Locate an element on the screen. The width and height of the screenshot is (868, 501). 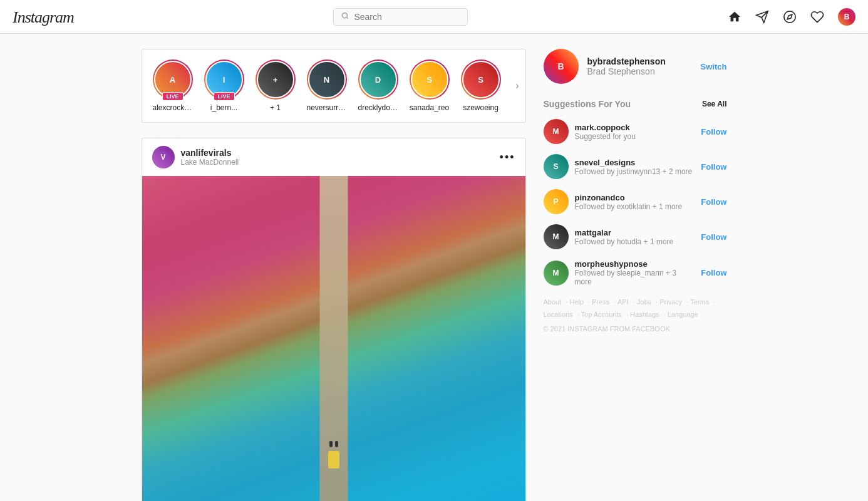
story-item: + + 1 is located at coordinates (276, 86).